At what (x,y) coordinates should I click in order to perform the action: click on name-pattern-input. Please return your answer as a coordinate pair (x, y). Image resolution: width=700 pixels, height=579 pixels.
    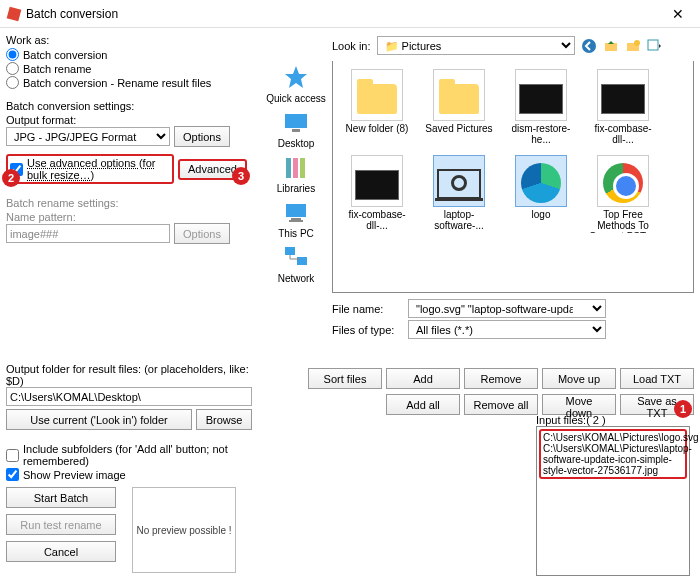
    Looking at the image, I should click on (88, 234).